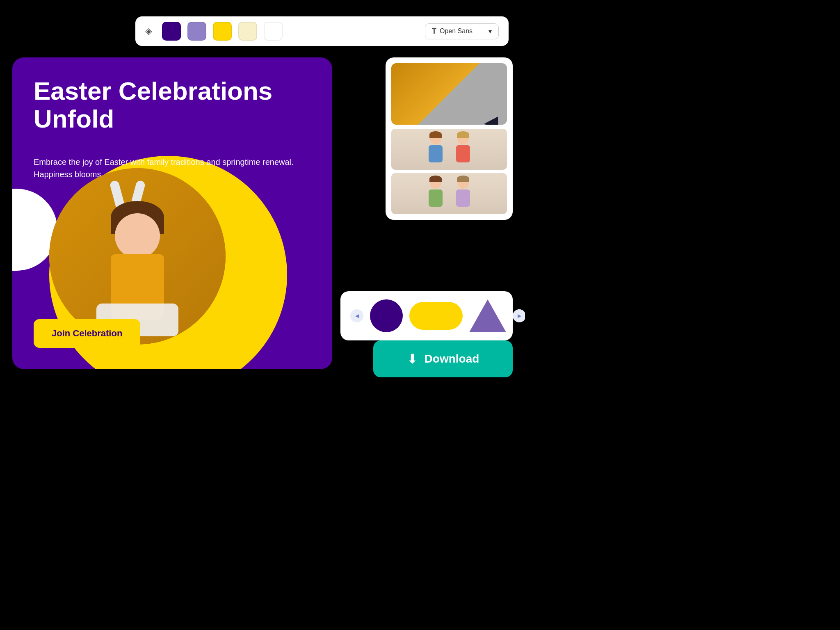 The image size is (840, 630). Describe the element at coordinates (171, 31) in the screenshot. I see `color-swatch-purple` at that location.